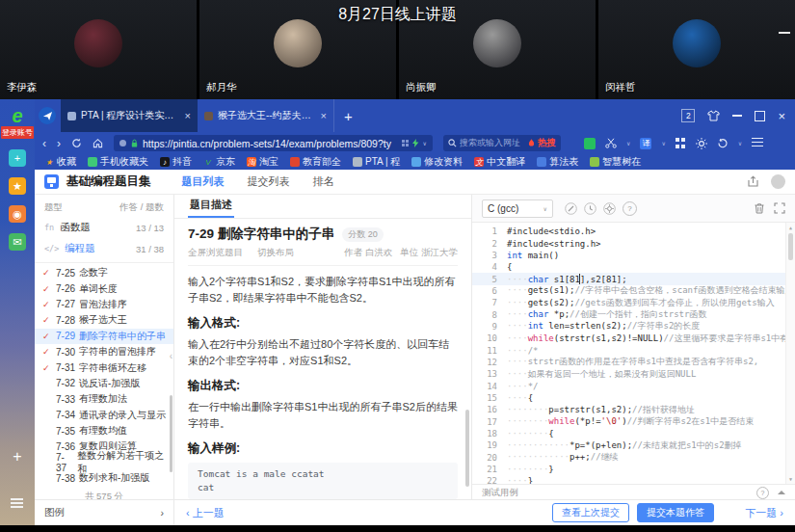 The image size is (795, 532). What do you see at coordinates (634, 279) in the screenshot?
I see `code-line: 5 ····char s1[81],s2[81];` at bounding box center [634, 279].